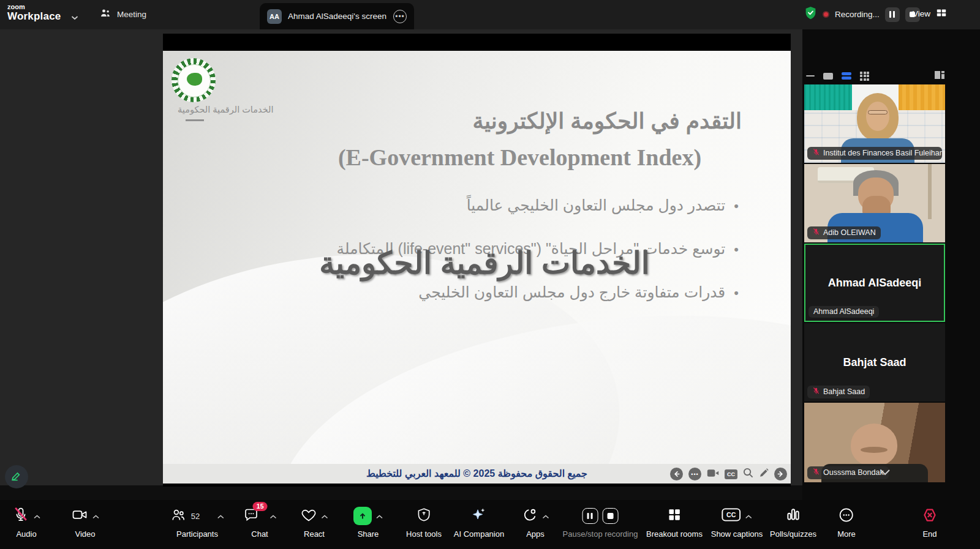  What do you see at coordinates (844, 312) in the screenshot?
I see `participant-name: Ahmad AlSadeeqi` at bounding box center [844, 312].